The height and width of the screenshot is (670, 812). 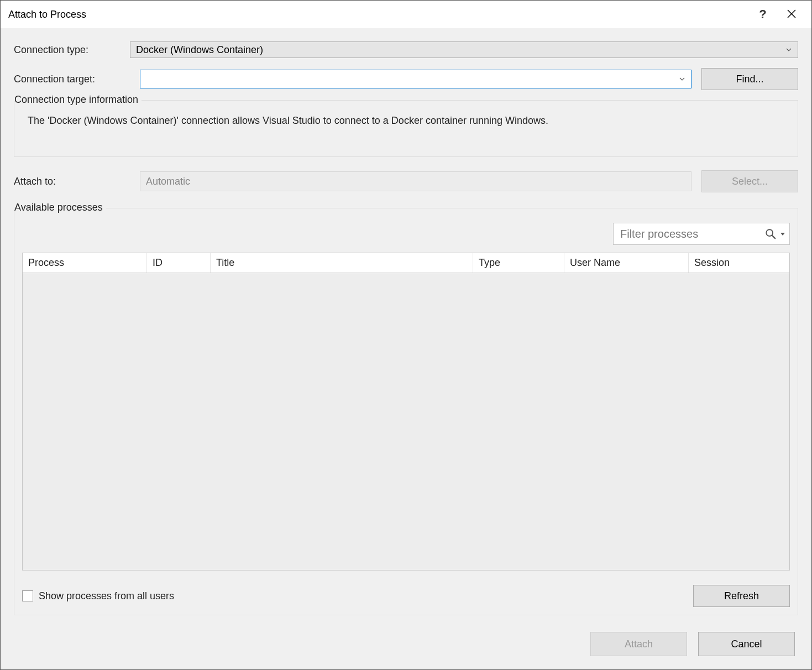 I want to click on window-title: Attach to Process, so click(x=378, y=14).